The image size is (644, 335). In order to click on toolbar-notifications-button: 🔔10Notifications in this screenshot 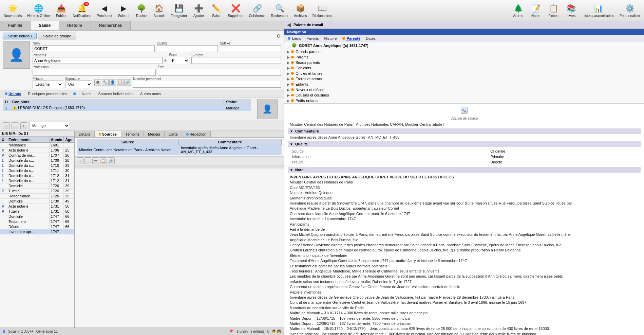, I will do `click(82, 11)`.